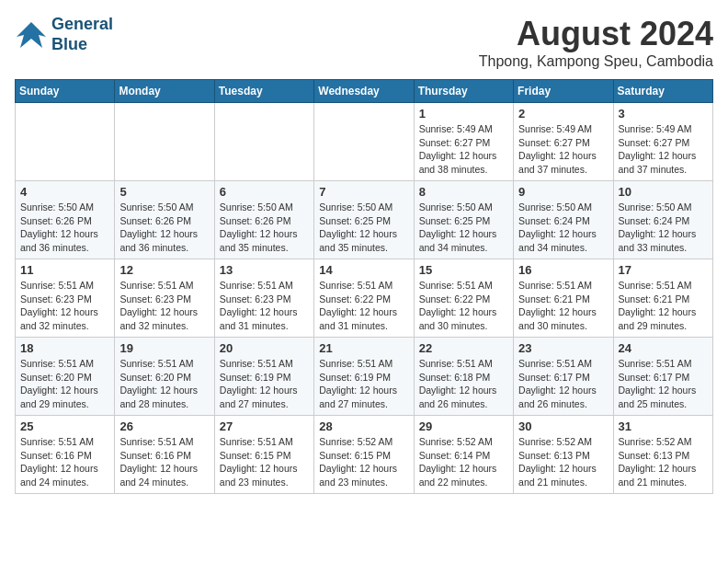 This screenshot has height=563, width=728. I want to click on title-block: August 2024 Thpong, Kampong Speu, Cambod…, so click(596, 42).